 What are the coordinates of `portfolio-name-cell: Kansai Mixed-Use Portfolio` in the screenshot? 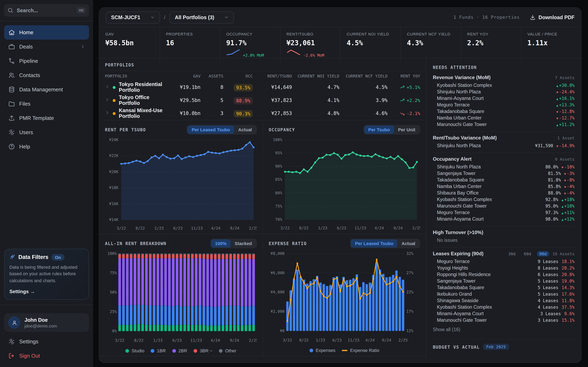 It's located at (137, 114).